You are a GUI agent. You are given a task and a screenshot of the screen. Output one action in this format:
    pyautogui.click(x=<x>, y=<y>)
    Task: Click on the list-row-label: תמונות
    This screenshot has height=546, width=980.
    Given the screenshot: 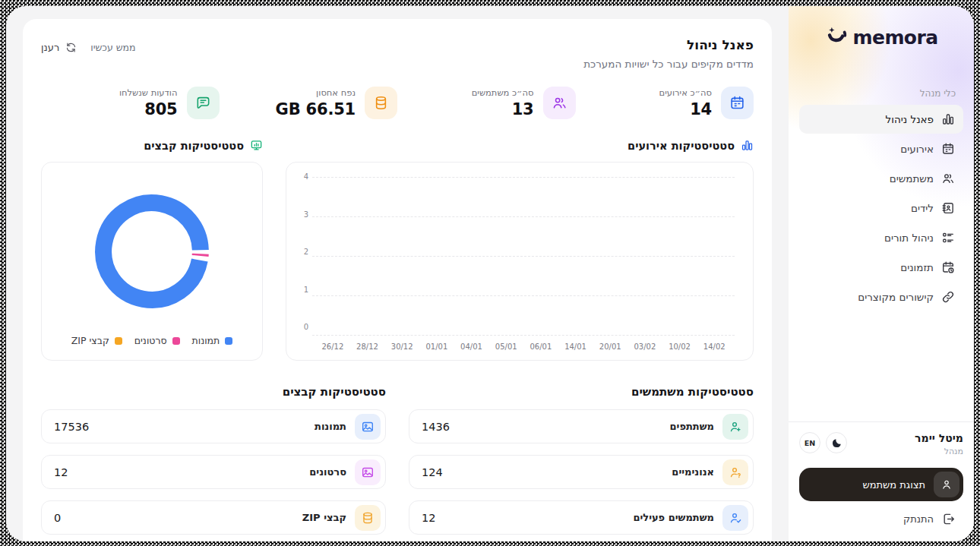 What is the action you would take?
    pyautogui.click(x=330, y=427)
    